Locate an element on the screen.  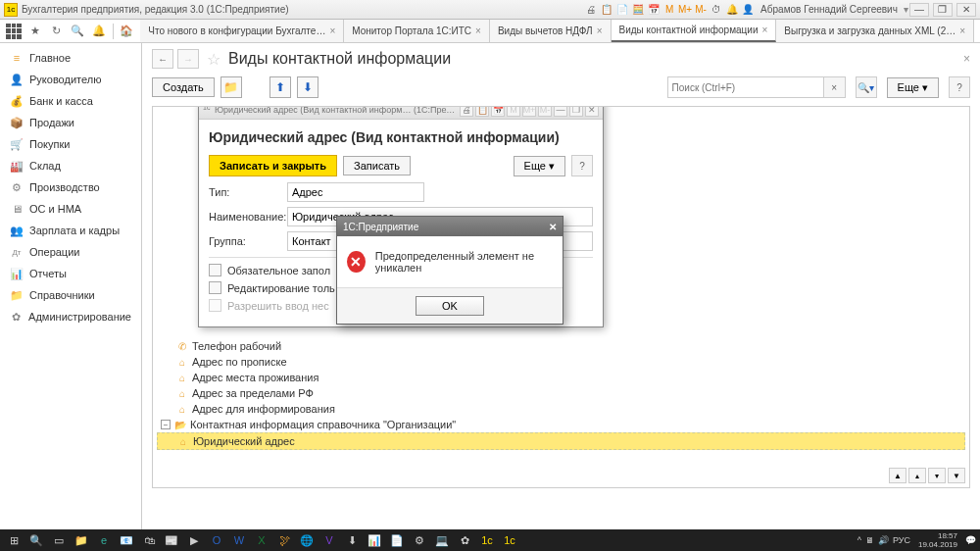
taskbar-app: 💻 is located at coordinates (442, 540).